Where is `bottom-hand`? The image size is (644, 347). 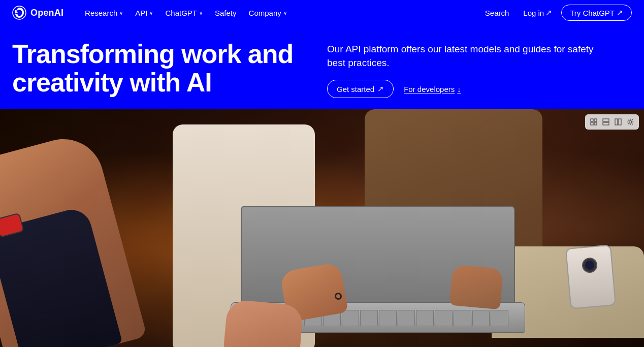 bottom-hand is located at coordinates (264, 323).